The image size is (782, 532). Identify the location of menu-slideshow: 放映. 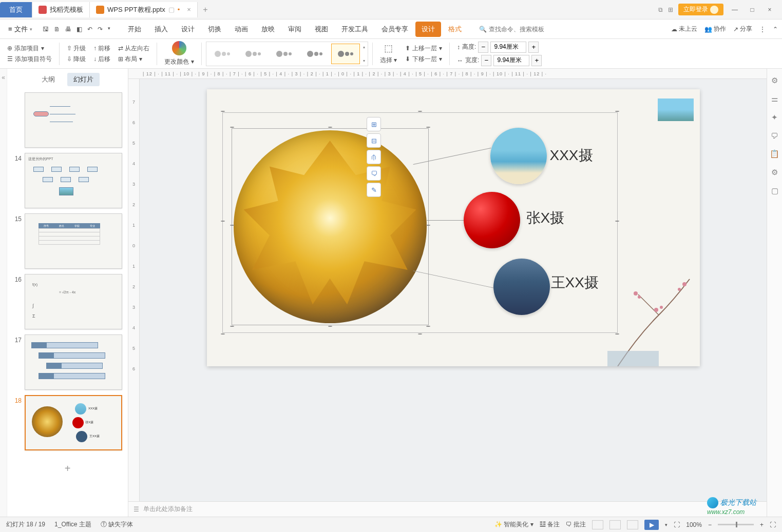
(268, 29).